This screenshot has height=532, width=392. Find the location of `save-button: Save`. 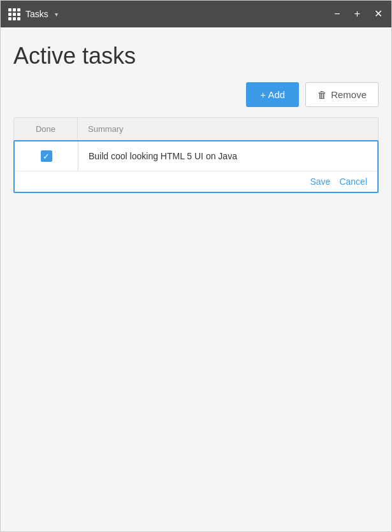

save-button: Save is located at coordinates (320, 182).